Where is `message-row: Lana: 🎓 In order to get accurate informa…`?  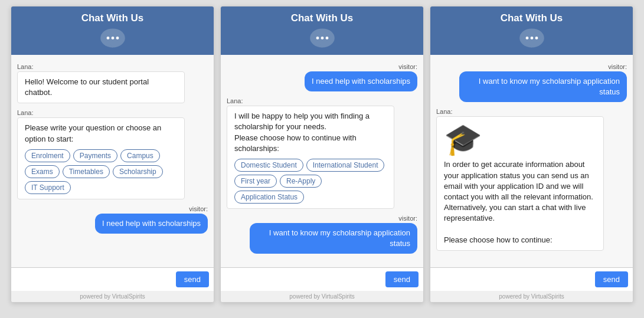
message-row: Lana: 🎓 In order to get accurate informa… is located at coordinates (531, 178).